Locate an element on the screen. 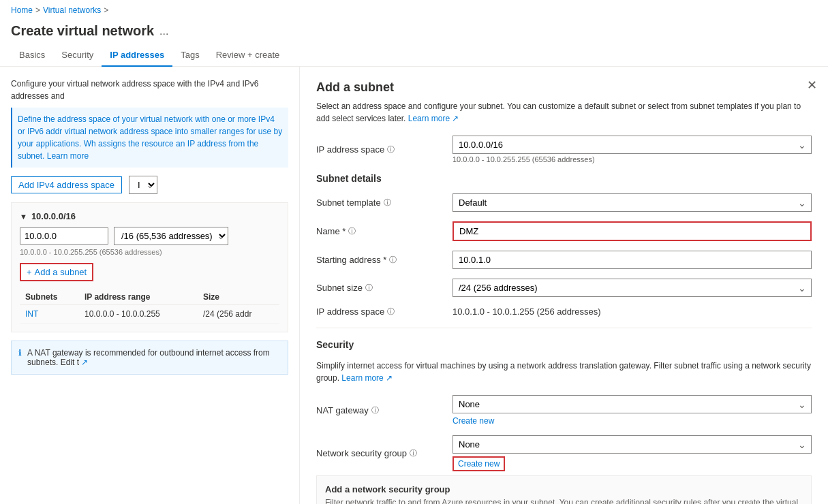 This screenshot has width=828, height=504. close-button: ✕ is located at coordinates (812, 85).